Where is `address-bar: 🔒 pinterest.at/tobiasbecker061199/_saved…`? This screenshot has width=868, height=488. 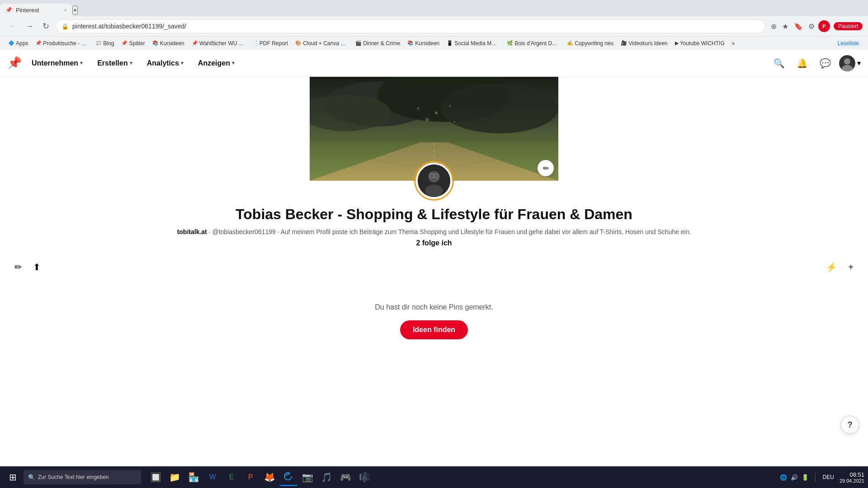
address-bar: 🔒 pinterest.at/tobiasbecker061199/_saved… is located at coordinates (410, 26).